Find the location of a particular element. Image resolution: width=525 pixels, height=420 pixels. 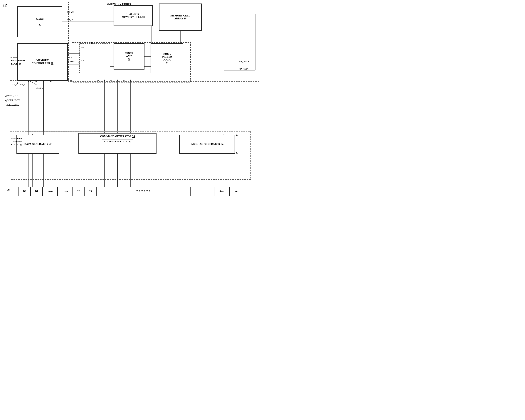

sense-amp-label: SENSEAMP32 is located at coordinates (129, 56).